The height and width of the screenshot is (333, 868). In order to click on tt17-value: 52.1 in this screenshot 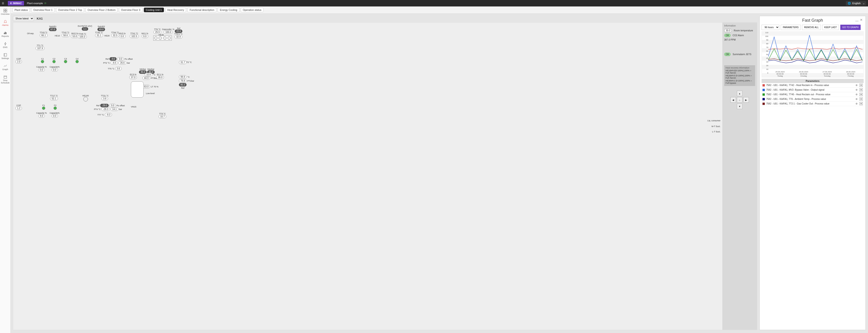, I will do `click(54, 99)`.